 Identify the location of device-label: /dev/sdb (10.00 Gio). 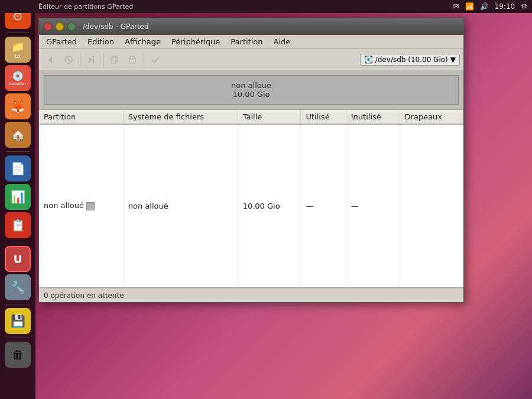
(411, 60).